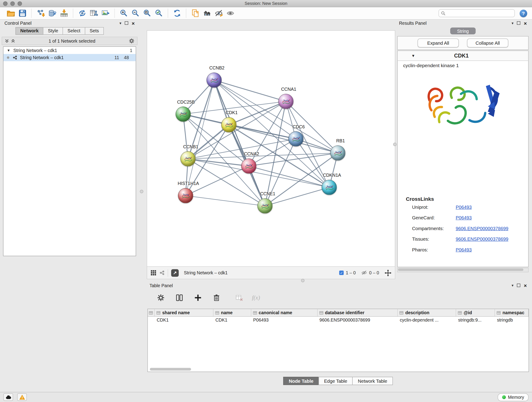 The height and width of the screenshot is (402, 532). Describe the element at coordinates (207, 13) in the screenshot. I see `home-button` at that location.